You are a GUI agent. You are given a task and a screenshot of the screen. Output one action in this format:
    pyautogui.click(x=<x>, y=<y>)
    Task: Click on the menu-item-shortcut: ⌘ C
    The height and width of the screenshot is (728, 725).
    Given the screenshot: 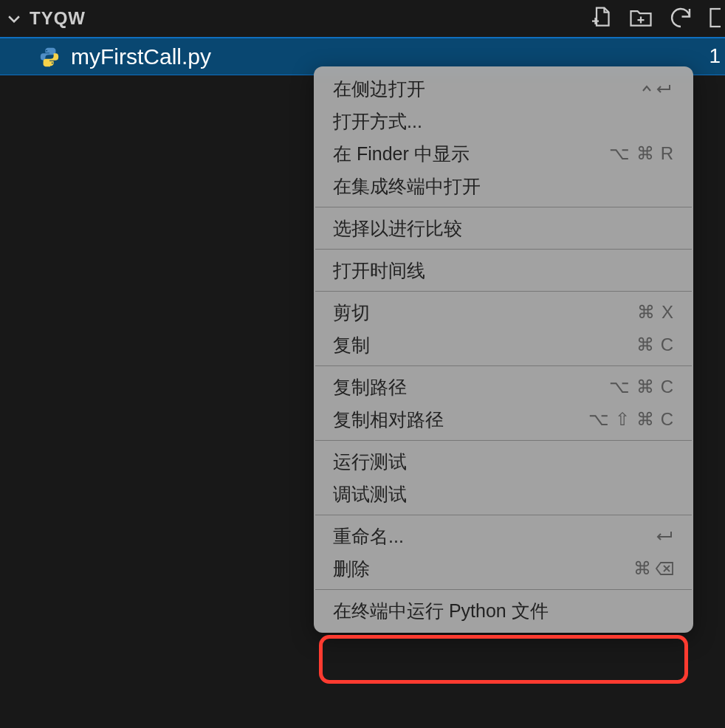 What is the action you would take?
    pyautogui.click(x=656, y=345)
    